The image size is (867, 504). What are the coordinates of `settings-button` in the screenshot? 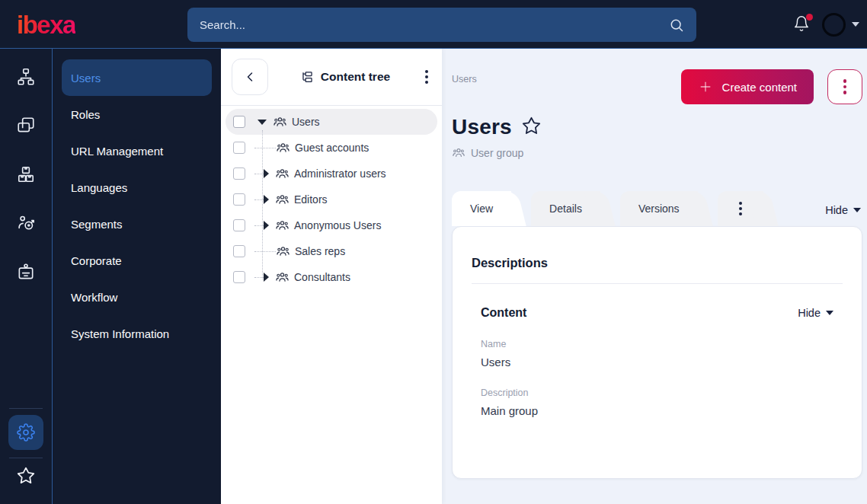 It's located at (26, 432).